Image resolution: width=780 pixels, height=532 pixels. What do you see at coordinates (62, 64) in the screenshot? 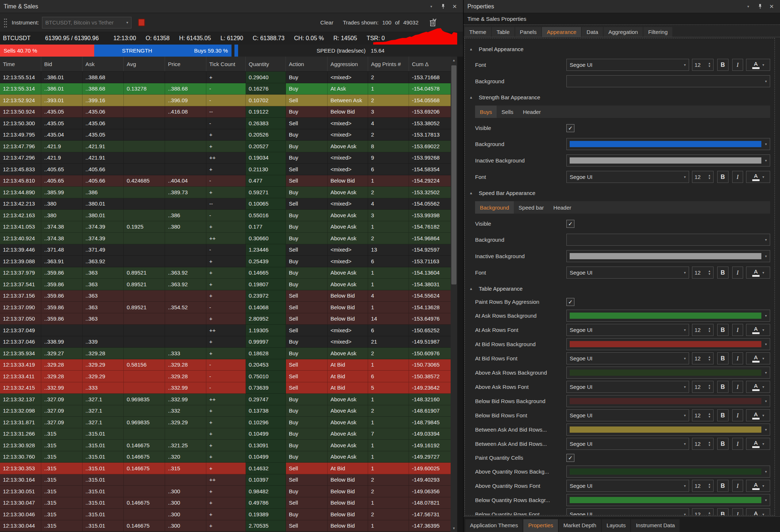
I see `column-header-bid: Bid` at bounding box center [62, 64].